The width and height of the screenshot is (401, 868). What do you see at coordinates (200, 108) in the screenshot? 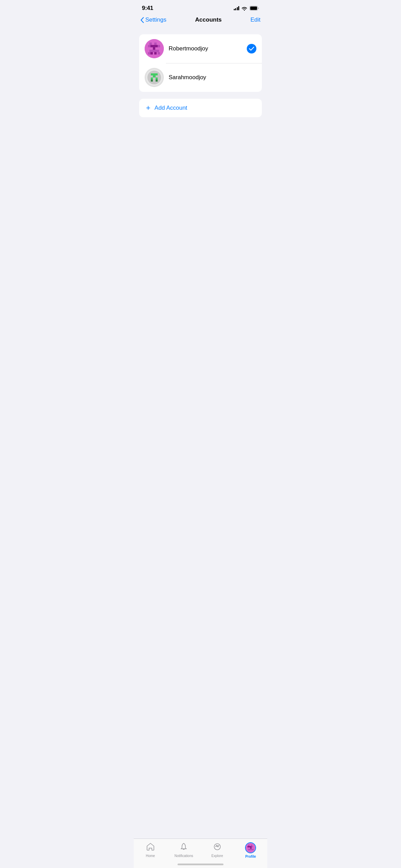
I see `add-account-card: + Add Account` at bounding box center [200, 108].